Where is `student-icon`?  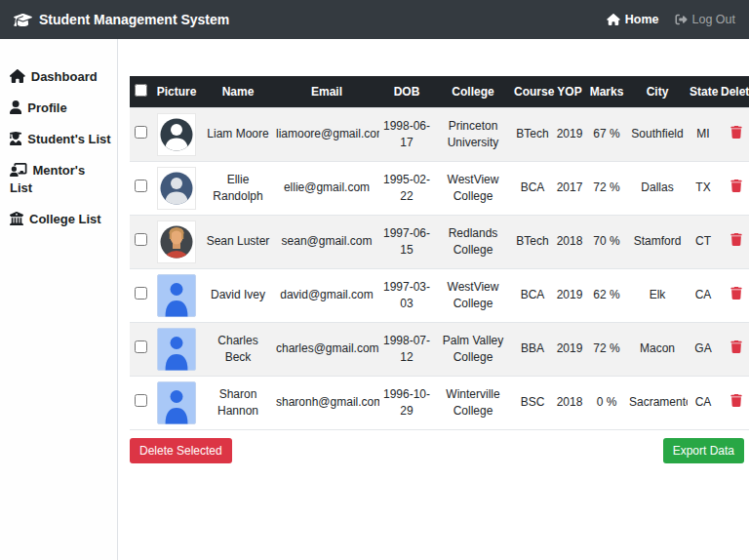
student-icon is located at coordinates (16, 139).